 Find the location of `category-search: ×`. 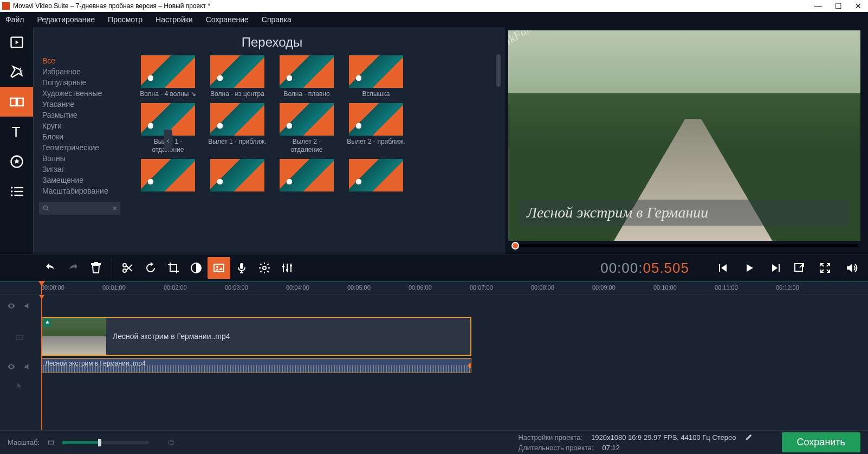

category-search: × is located at coordinates (80, 208).